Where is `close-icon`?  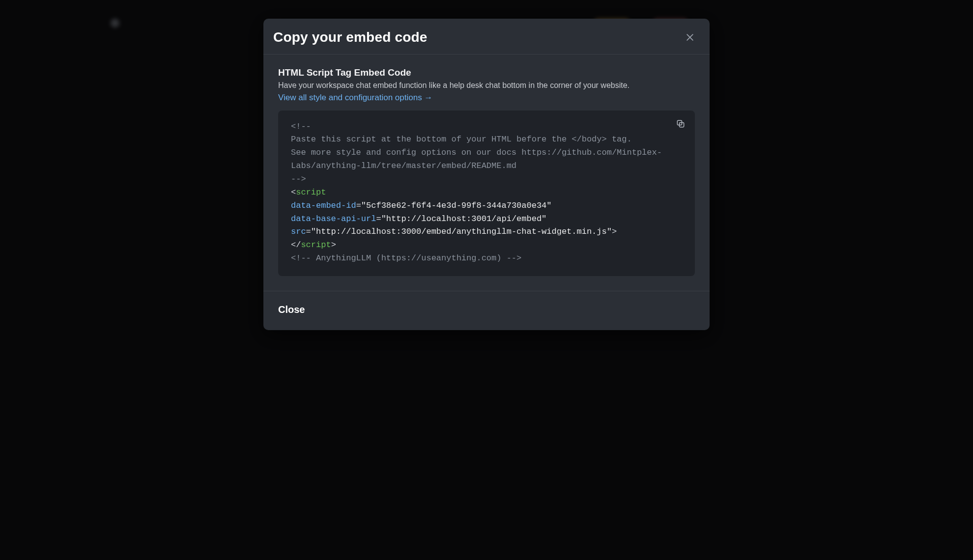 close-icon is located at coordinates (690, 37).